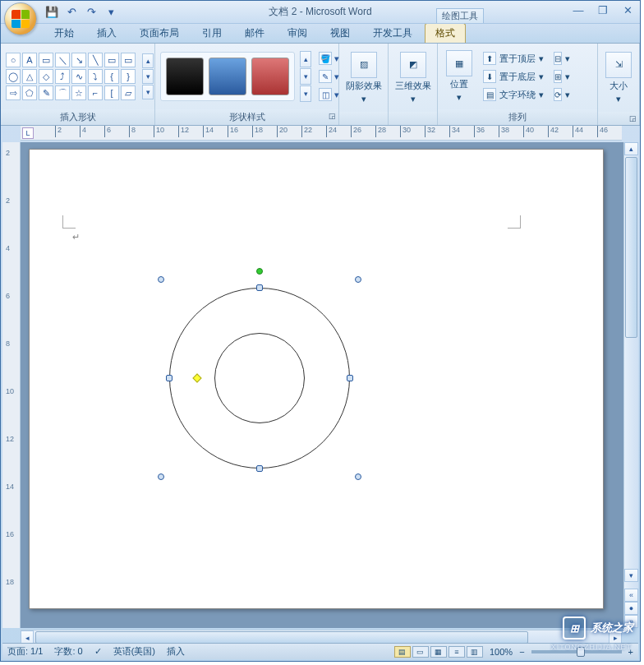  Describe the element at coordinates (91, 12) in the screenshot. I see `qat-redo: ↷` at that location.